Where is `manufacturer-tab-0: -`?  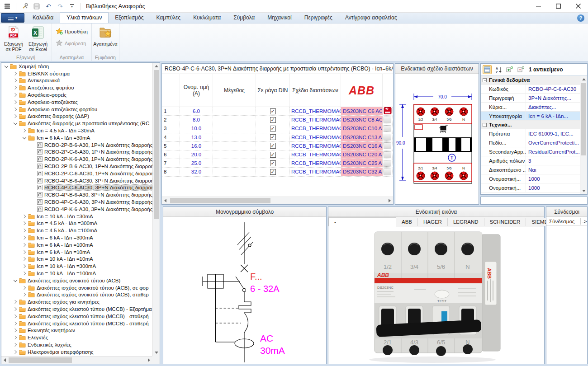
manufacturer-tab-0: - is located at coordinates (362, 222).